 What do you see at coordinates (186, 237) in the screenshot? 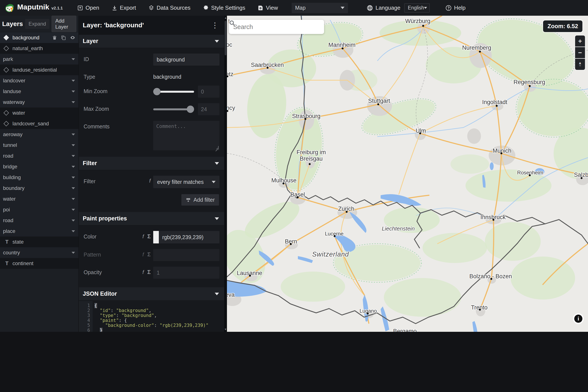
I see `color-input: rgb(239,239,239)` at bounding box center [186, 237].